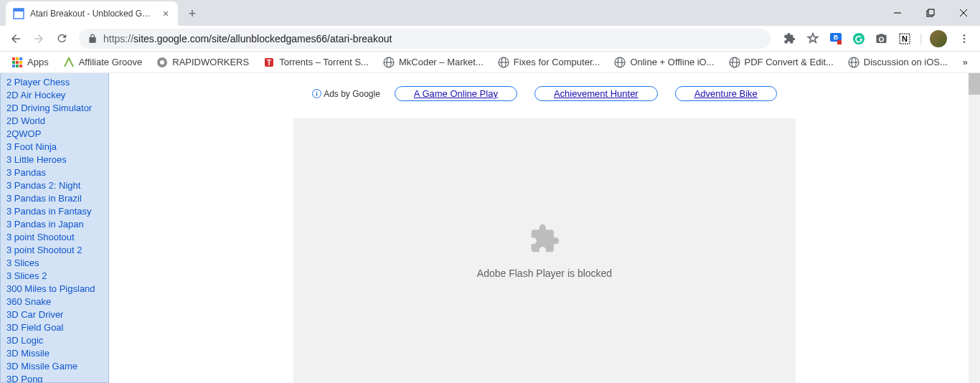  Describe the element at coordinates (837, 37) in the screenshot. I see `svg-text: B` at that location.